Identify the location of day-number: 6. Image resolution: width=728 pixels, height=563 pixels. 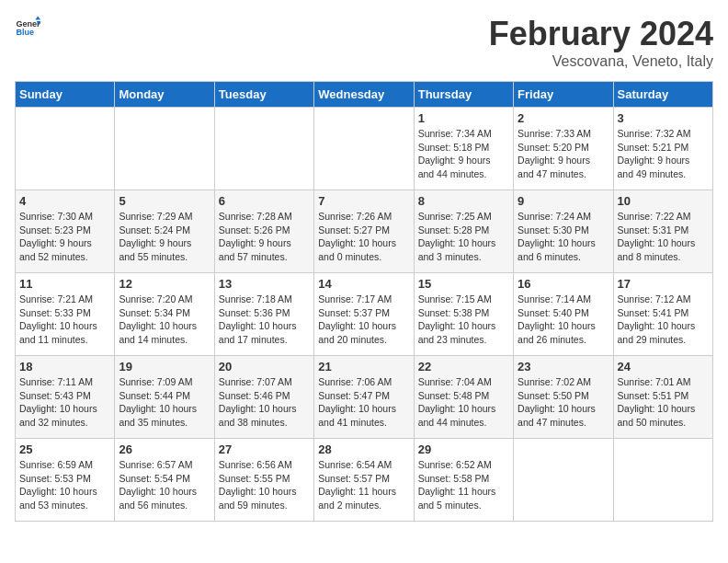
(265, 201).